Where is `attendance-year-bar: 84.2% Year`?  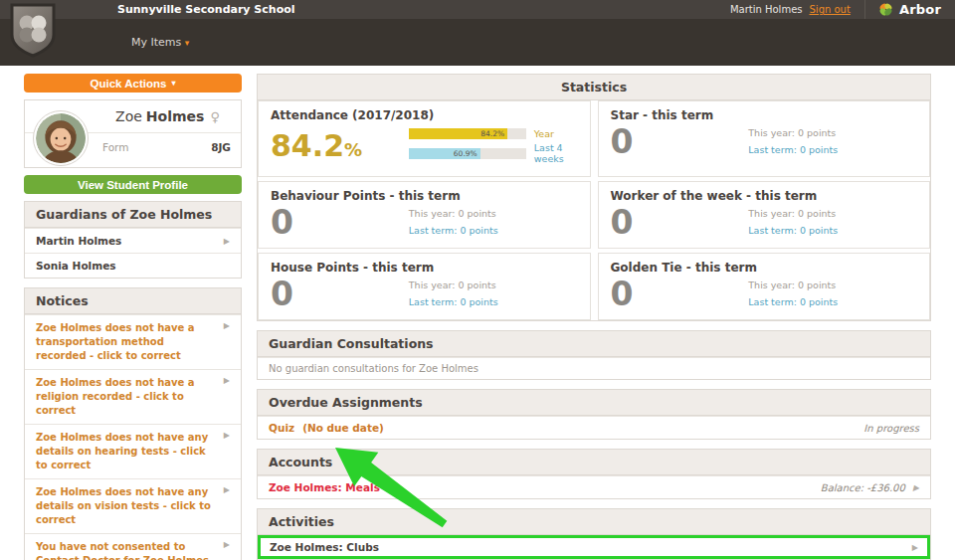 attendance-year-bar: 84.2% Year is located at coordinates (493, 133).